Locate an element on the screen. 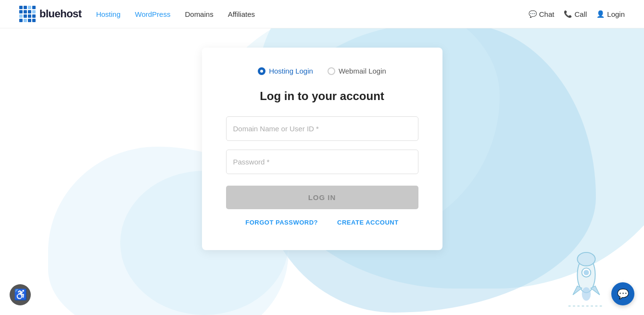 This screenshot has height=315, width=644. nav-hosting: Hosting is located at coordinates (109, 14).